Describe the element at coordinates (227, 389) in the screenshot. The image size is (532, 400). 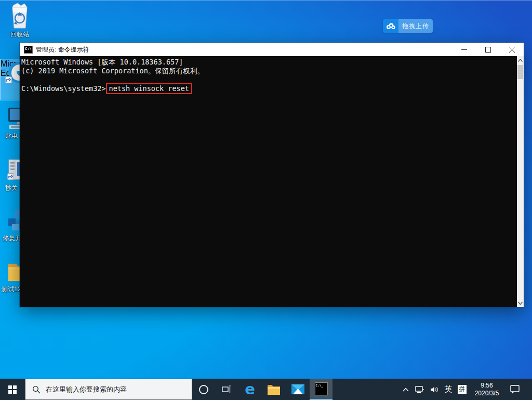
I see `task-view-button` at that location.